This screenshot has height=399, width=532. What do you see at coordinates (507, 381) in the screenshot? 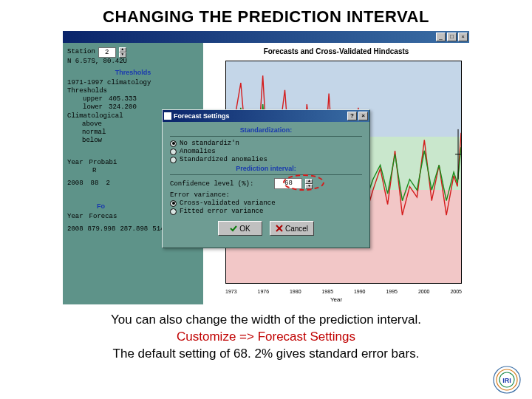
I see `svg-text: IRI` at bounding box center [507, 381].